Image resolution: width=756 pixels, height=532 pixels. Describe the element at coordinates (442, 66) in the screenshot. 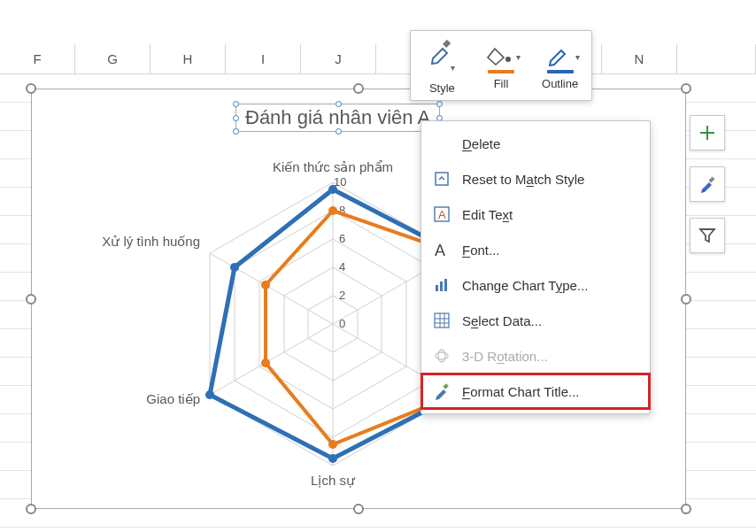

I see `style-dropdown: ▾ Style` at that location.